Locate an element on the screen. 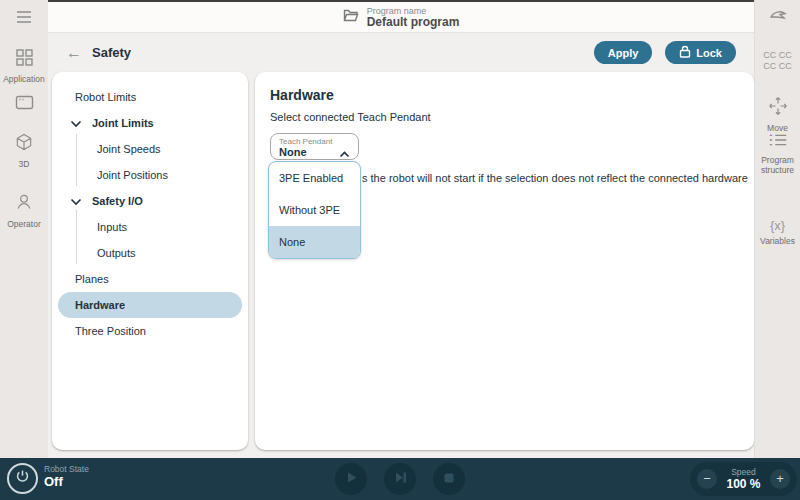 The image size is (800, 500). tree-item-three-position: Three Position is located at coordinates (150, 331).